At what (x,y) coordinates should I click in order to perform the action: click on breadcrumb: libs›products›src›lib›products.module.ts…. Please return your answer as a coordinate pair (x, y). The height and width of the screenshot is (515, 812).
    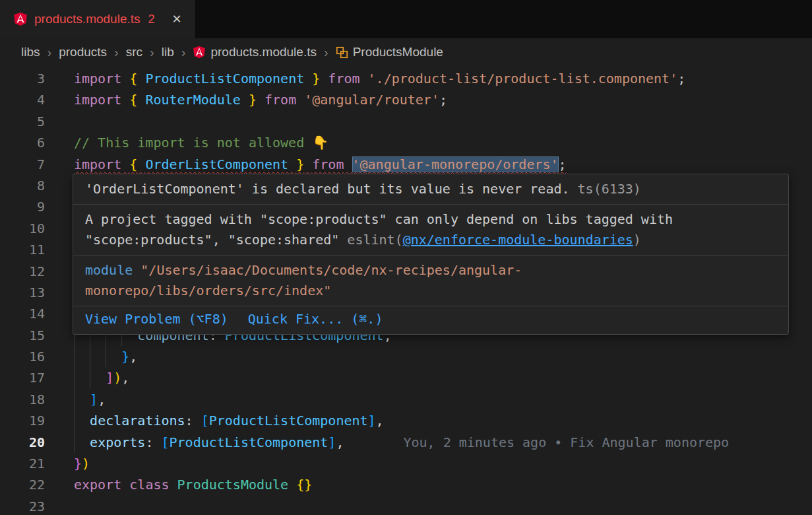
    Looking at the image, I should click on (406, 52).